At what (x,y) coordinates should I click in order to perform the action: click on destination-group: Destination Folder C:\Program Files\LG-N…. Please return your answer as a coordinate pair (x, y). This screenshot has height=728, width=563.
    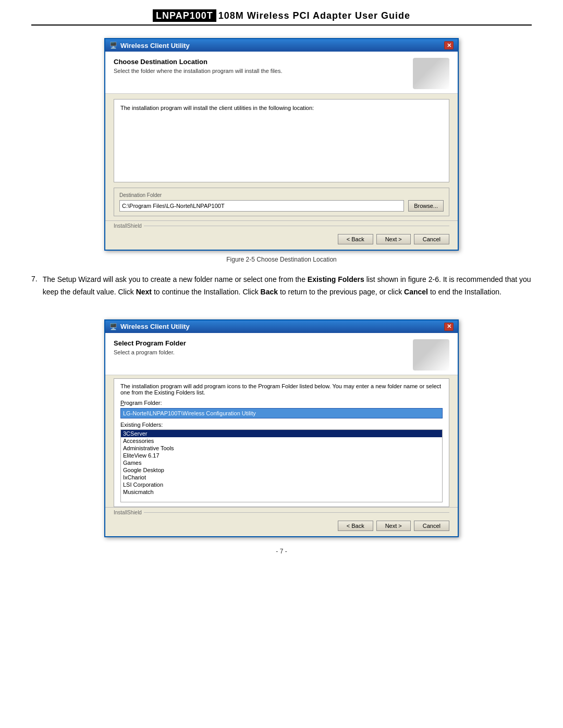
    Looking at the image, I should click on (282, 202).